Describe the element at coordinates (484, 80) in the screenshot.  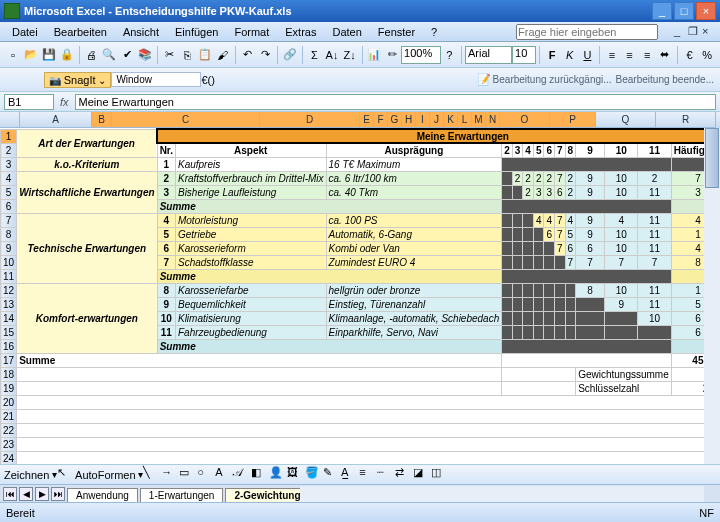
I see `track-changes-icon: 📝` at that location.